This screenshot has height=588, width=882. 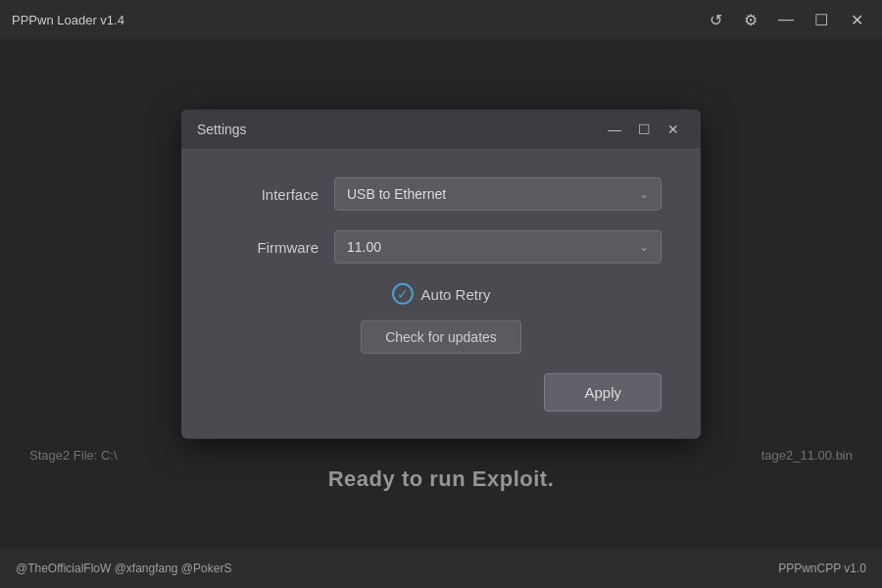 I want to click on check-updates-button: Check for updates, so click(x=441, y=337).